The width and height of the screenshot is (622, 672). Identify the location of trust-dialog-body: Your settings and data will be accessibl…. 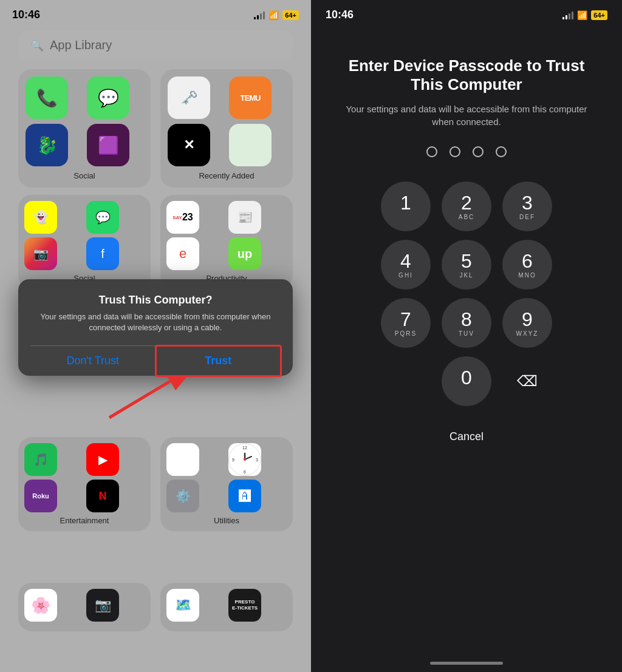
(156, 322).